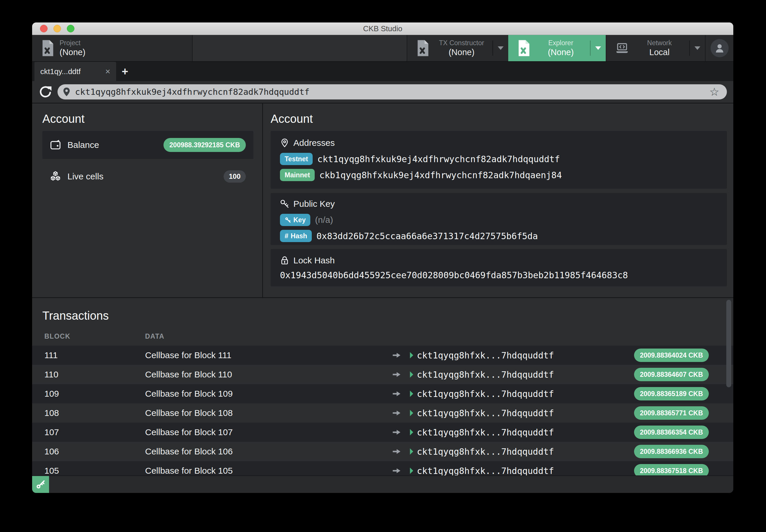 This screenshot has height=532, width=766. What do you see at coordinates (57, 29) in the screenshot?
I see `minimize-window-button` at bounding box center [57, 29].